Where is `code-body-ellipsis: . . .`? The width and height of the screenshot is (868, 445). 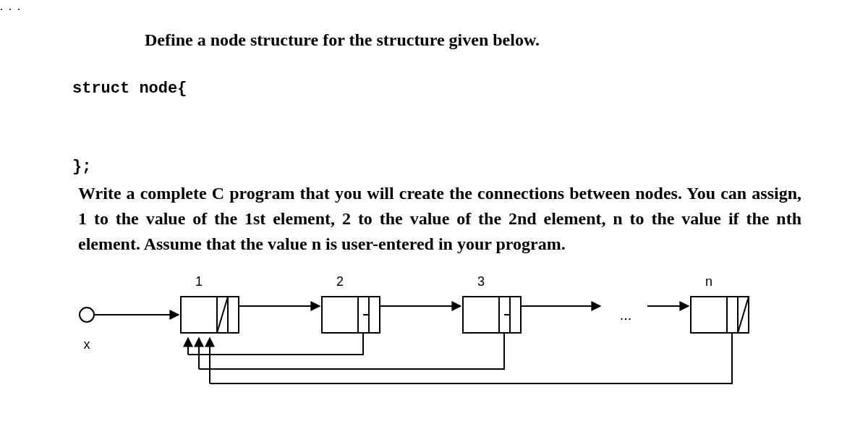 code-body-ellipsis: . . . is located at coordinates (434, 7).